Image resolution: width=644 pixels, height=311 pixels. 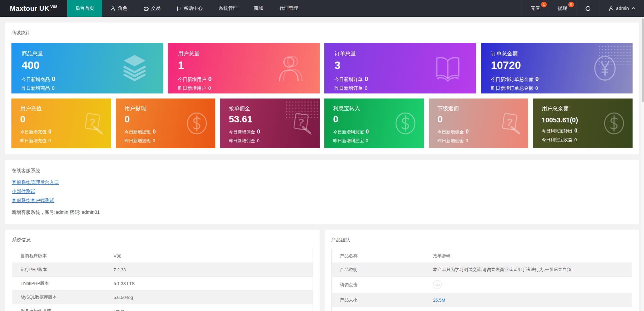 What do you see at coordinates (274, 109) in the screenshot?
I see `stat-title: 抢单佣金` at bounding box center [274, 109].